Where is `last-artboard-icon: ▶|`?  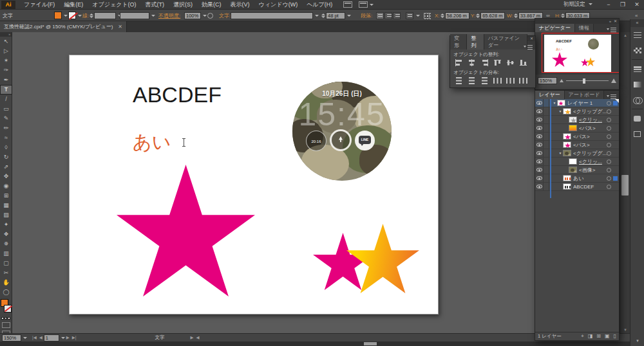 last-artboard-icon: ▶| is located at coordinates (75, 338).